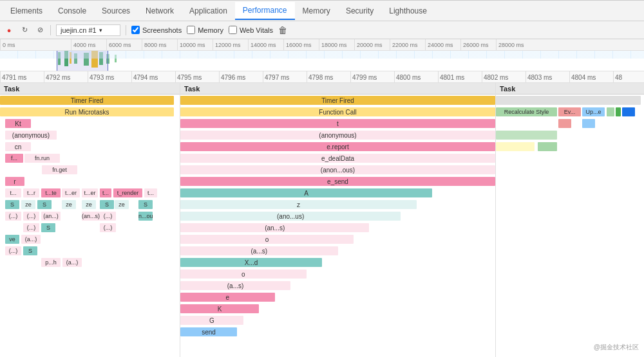 This screenshot has height=357, width=644. Describe the element at coordinates (337, 181) in the screenshot. I see `e-send-block: e_send` at that location.